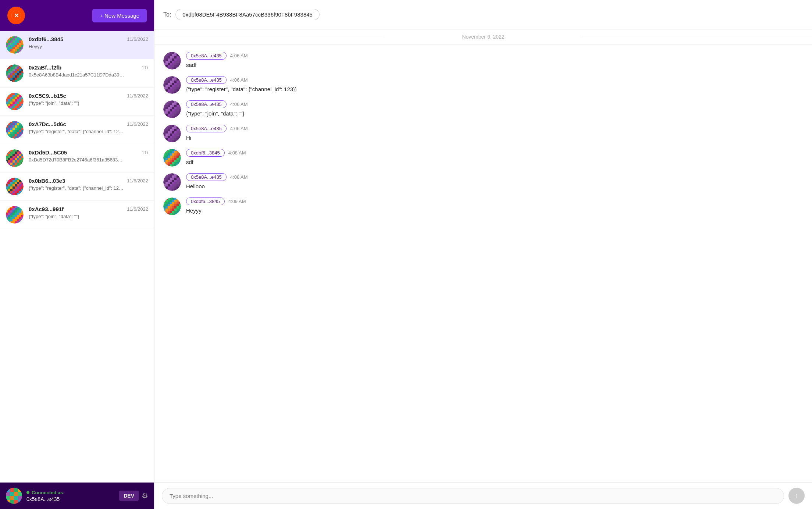 Image resolution: width=812 pixels, height=509 pixels. Describe the element at coordinates (495, 134) in the screenshot. I see `message-content: 0x5e8A...e435 4:06 AM Hi` at that location.